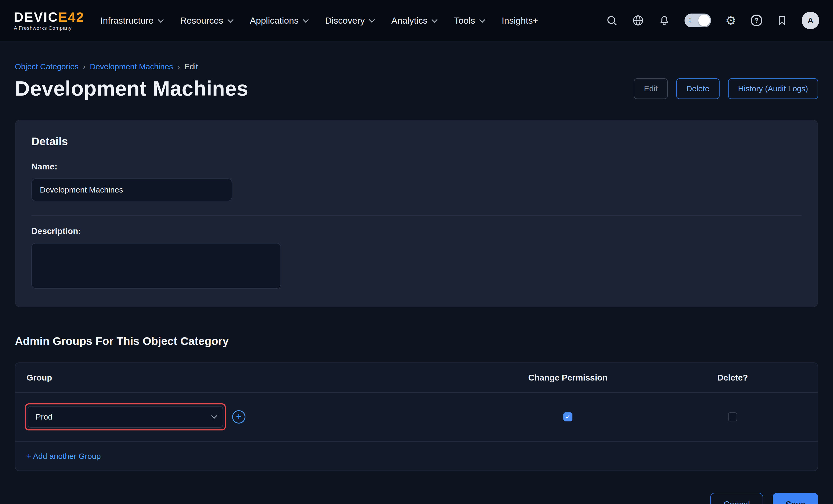 The width and height of the screenshot is (833, 504). What do you see at coordinates (345, 21) in the screenshot?
I see `menu-label: Discovery` at bounding box center [345, 21].